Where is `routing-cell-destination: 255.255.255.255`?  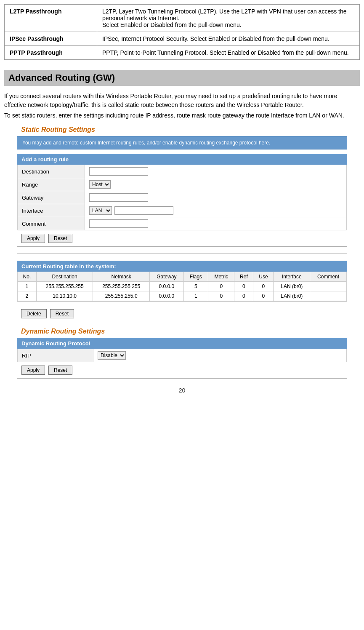
routing-cell-destination: 255.255.255.255 is located at coordinates (65, 286).